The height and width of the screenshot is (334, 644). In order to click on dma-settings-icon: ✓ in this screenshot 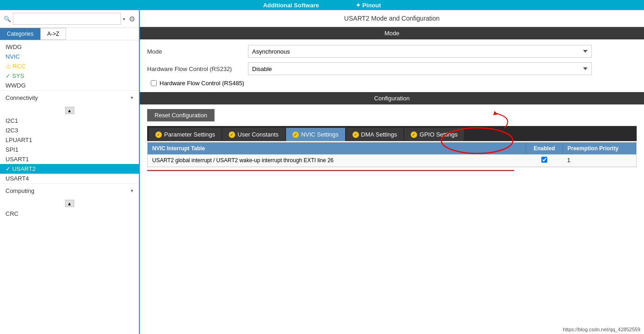, I will do `click(356, 135)`.